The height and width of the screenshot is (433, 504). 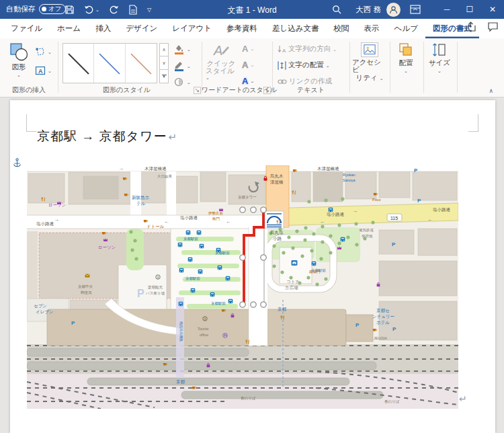 What do you see at coordinates (198, 90) in the screenshot?
I see `shape-styles-dialog-launcher: ↘` at bounding box center [198, 90].